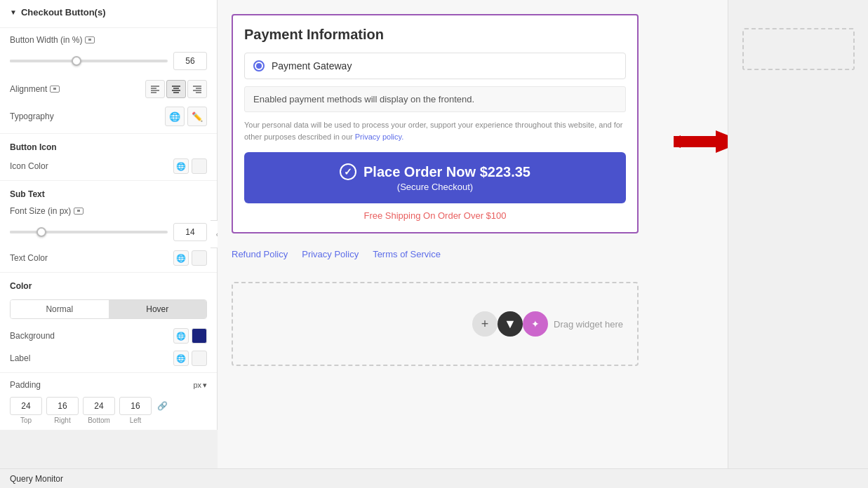  I want to click on right-placeholder, so click(799, 49).